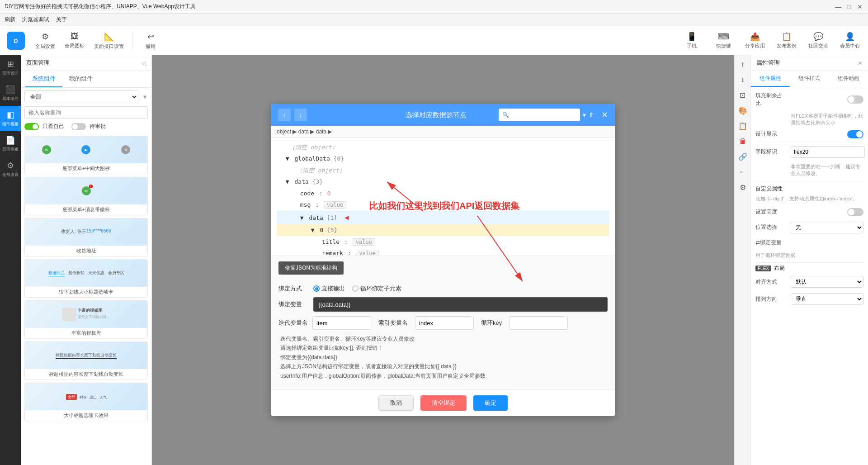 This screenshot has height=465, width=868. What do you see at coordinates (855, 134) in the screenshot?
I see `design-display-toggle` at bounding box center [855, 134].